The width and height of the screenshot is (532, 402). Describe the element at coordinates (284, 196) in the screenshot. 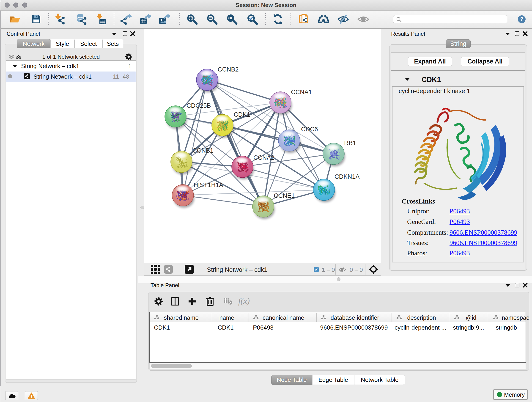

I see `svg-text: CCNE1` at that location.